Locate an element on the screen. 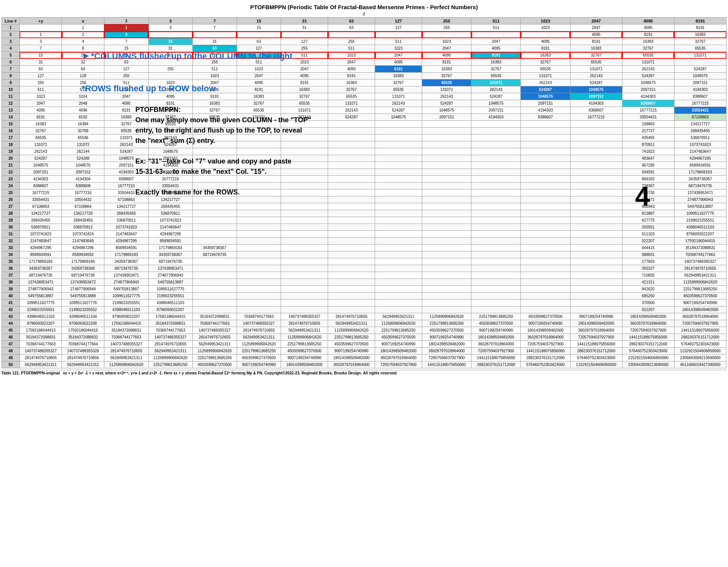 The image size is (728, 567). table-row: 7636412725551110232047409581911638332767… is located at coordinates (364, 69).